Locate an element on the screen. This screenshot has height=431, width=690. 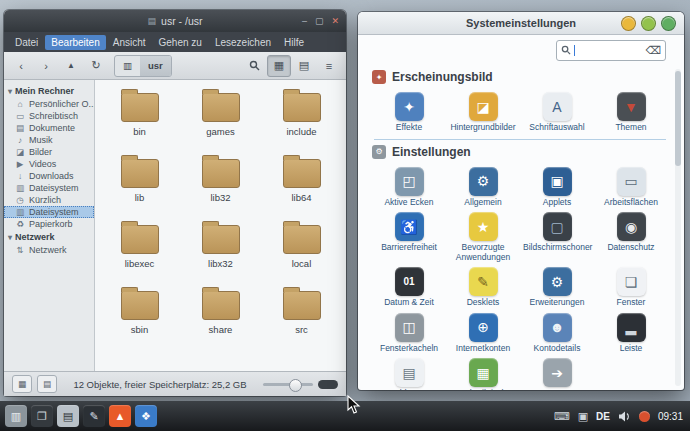
settings-item-datum-zeit: 01Datum & Zeit is located at coordinates (409, 287).